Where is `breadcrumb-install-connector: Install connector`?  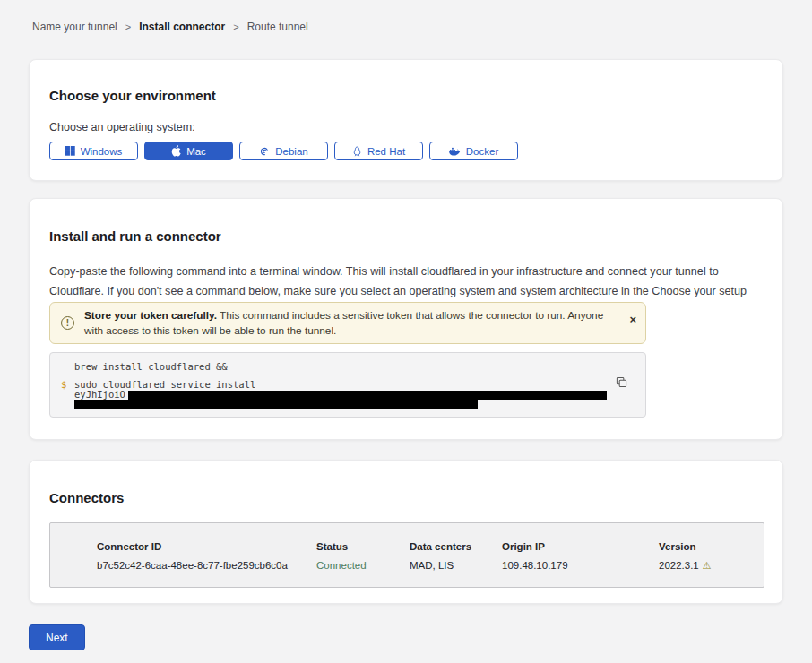 breadcrumb-install-connector: Install connector is located at coordinates (182, 27).